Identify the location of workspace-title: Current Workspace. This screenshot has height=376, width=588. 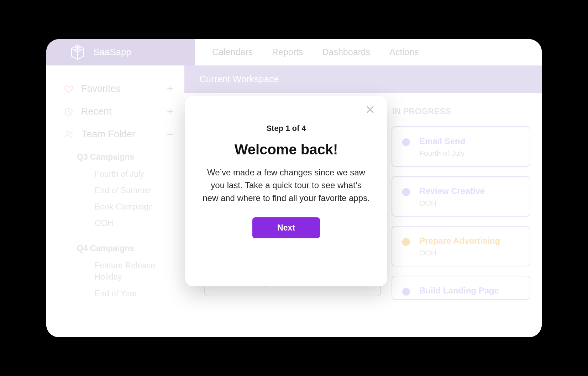
(239, 79).